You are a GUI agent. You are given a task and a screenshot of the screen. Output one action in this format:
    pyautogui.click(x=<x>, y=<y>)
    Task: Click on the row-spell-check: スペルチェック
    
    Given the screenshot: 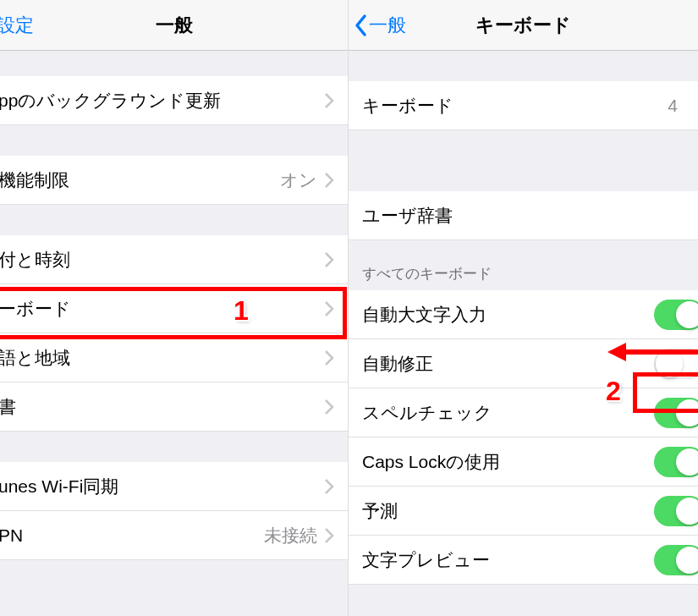 What is the action you would take?
    pyautogui.click(x=523, y=413)
    